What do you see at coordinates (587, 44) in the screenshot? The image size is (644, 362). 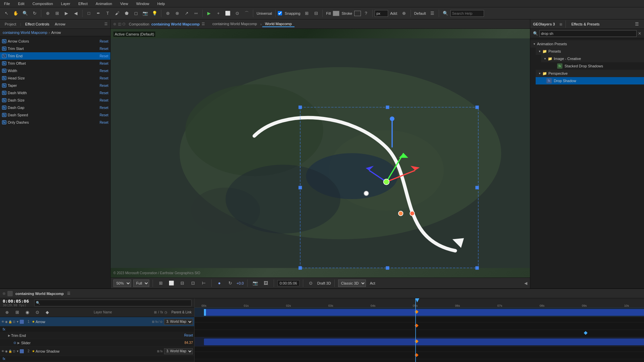 I see `animation-presets-header: ▼ Animation Presets` at bounding box center [587, 44].